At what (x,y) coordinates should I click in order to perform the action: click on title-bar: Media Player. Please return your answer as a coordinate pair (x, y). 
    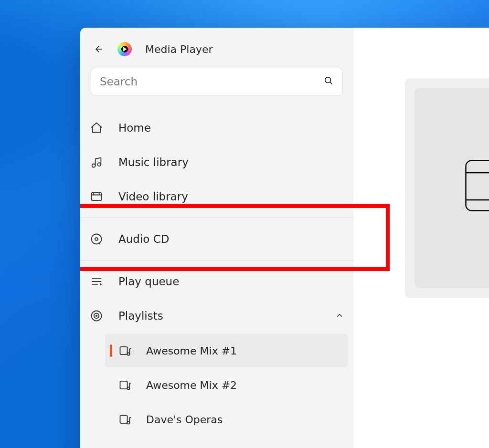
    Looking at the image, I should click on (217, 48).